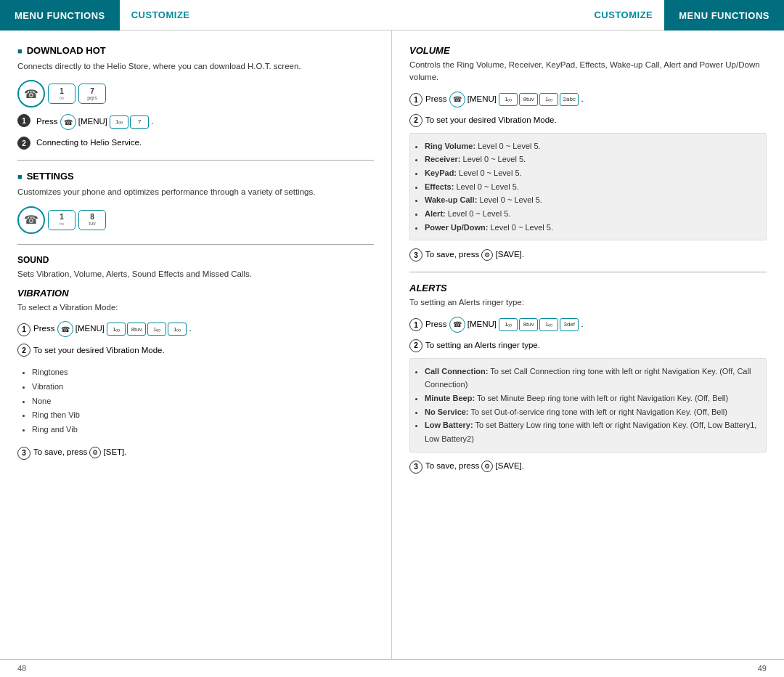  What do you see at coordinates (392, 668) in the screenshot?
I see `footer: 48 49` at bounding box center [392, 668].